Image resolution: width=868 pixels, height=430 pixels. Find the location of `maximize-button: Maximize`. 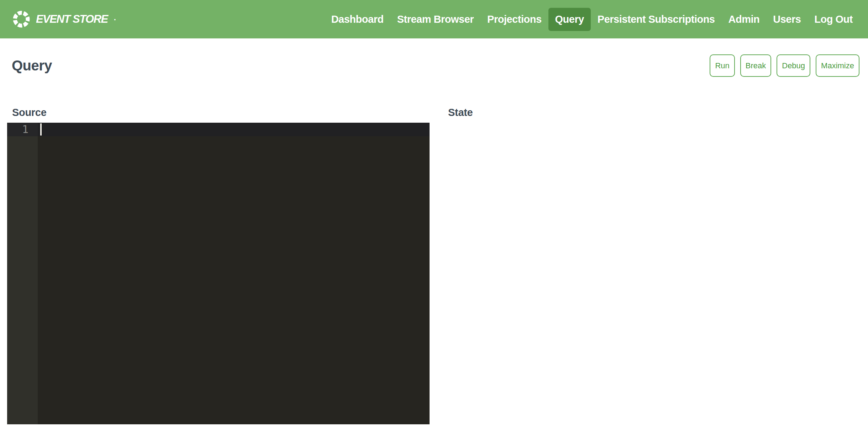

maximize-button: Maximize is located at coordinates (838, 65).